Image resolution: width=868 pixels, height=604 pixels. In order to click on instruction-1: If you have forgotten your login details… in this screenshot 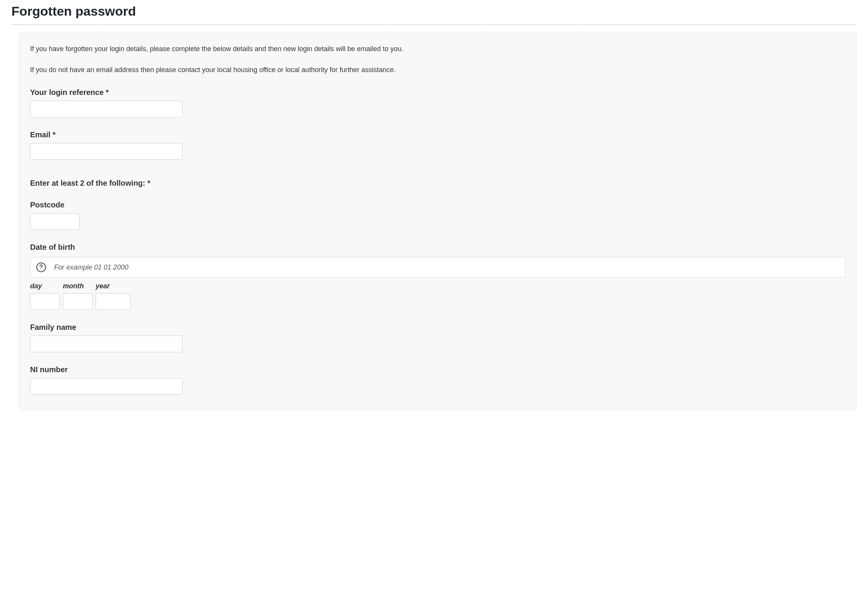, I will do `click(438, 49)`.